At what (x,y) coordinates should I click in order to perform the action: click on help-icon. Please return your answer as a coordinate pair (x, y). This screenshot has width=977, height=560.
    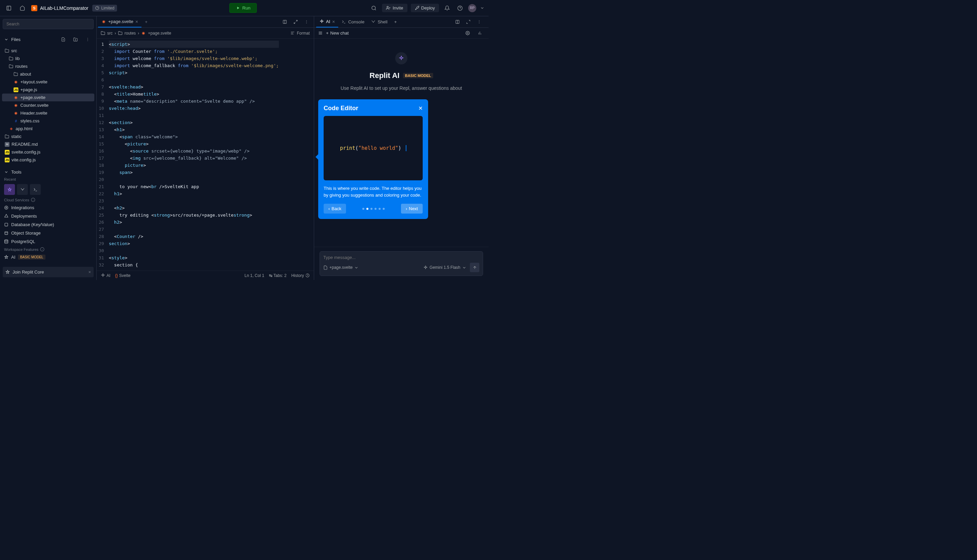
    Looking at the image, I should click on (460, 8).